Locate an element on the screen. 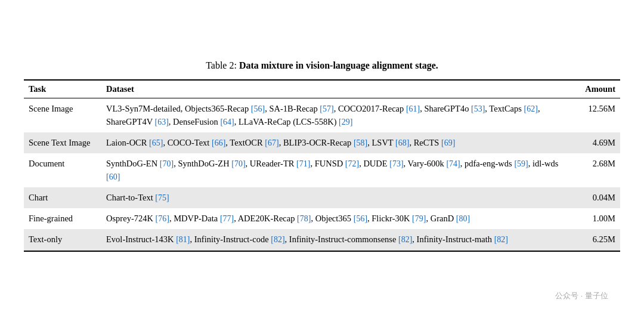  citation-ref: [62] is located at coordinates (531, 109).